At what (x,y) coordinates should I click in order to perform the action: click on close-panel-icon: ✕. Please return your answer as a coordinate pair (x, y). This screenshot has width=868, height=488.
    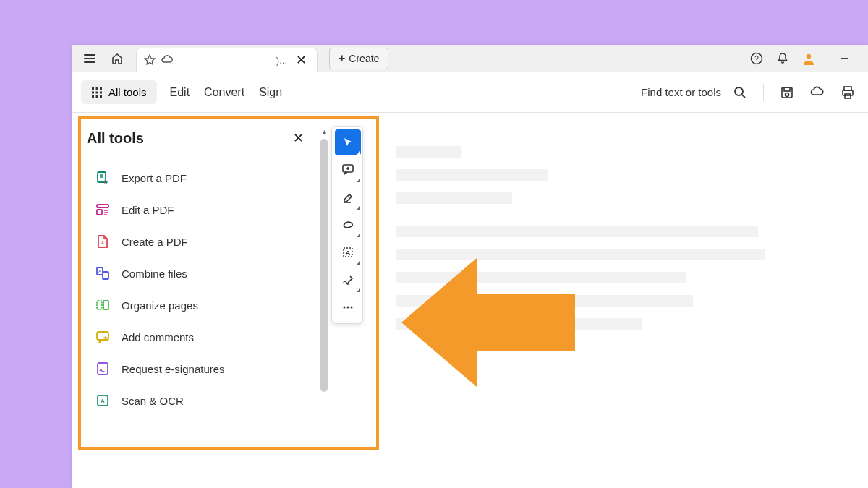
    Looking at the image, I should click on (298, 138).